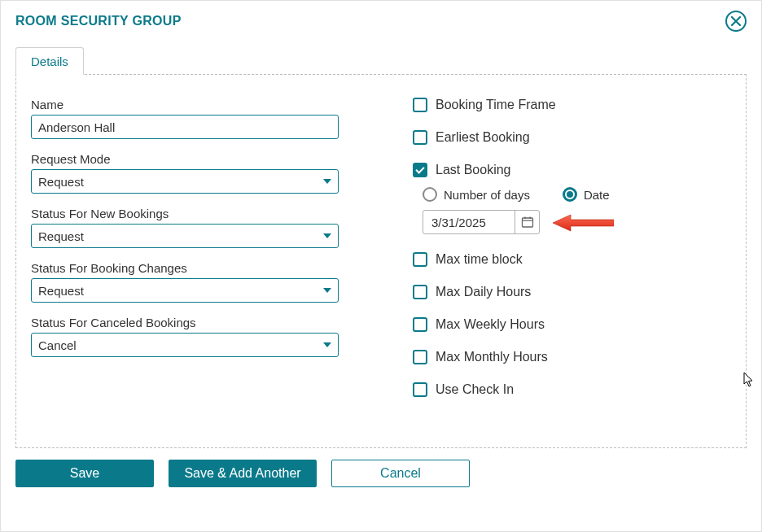 Image resolution: width=762 pixels, height=532 pixels. Describe the element at coordinates (483, 137) in the screenshot. I see `earliest-booking-label: Earliest Booking` at that location.